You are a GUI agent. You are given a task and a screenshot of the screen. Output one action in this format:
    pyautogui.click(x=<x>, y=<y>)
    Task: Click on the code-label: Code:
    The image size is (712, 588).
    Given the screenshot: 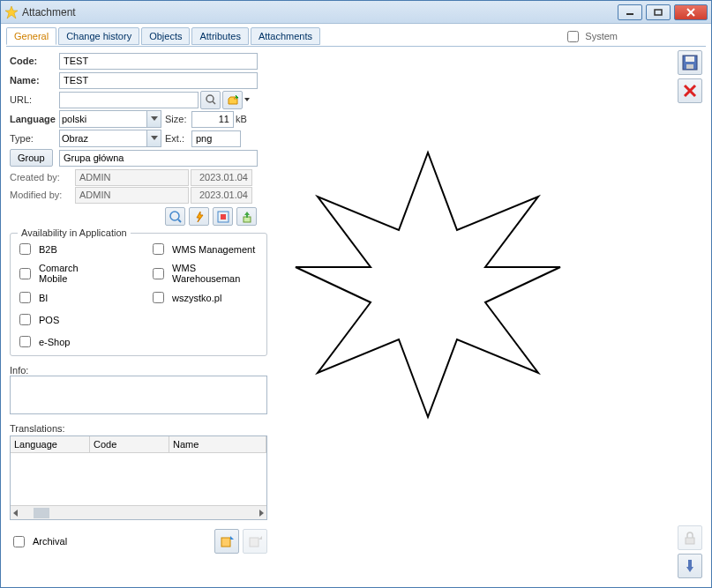 What is the action you would take?
    pyautogui.click(x=34, y=61)
    